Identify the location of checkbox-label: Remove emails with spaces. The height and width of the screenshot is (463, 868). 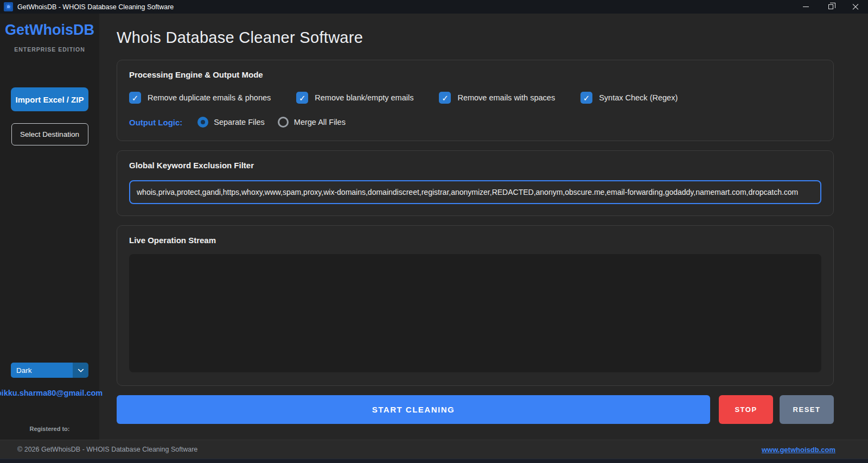
(506, 98).